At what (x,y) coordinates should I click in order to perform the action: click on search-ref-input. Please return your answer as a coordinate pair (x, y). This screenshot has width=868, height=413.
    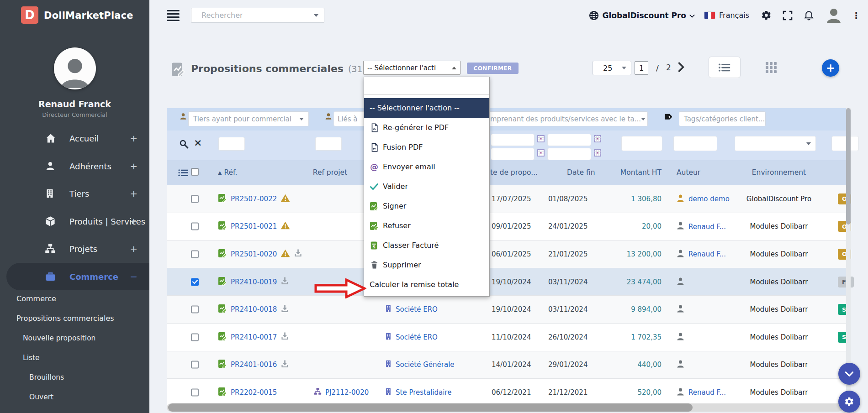
    Looking at the image, I should click on (232, 144).